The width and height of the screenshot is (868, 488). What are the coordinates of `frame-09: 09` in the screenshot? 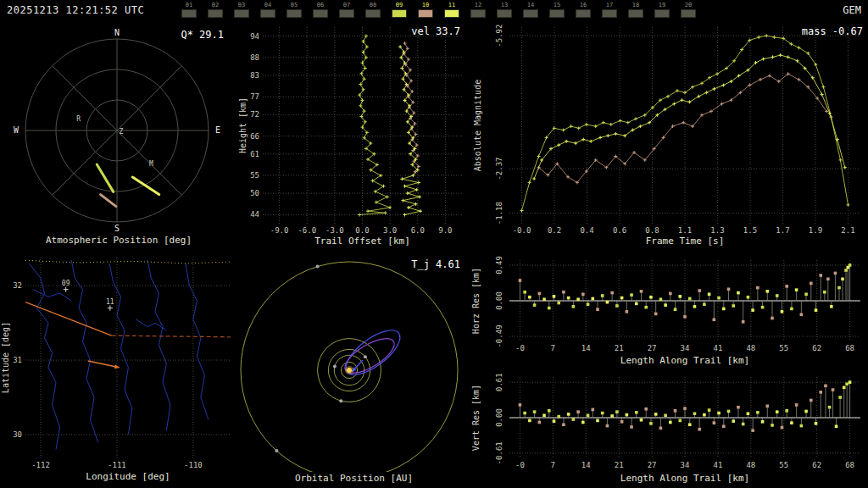 It's located at (399, 10).